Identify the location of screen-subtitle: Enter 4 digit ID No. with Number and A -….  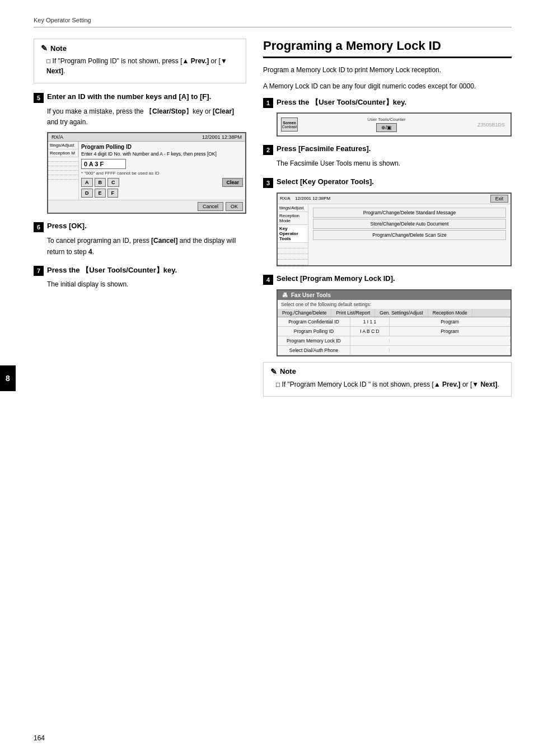
(162, 154).